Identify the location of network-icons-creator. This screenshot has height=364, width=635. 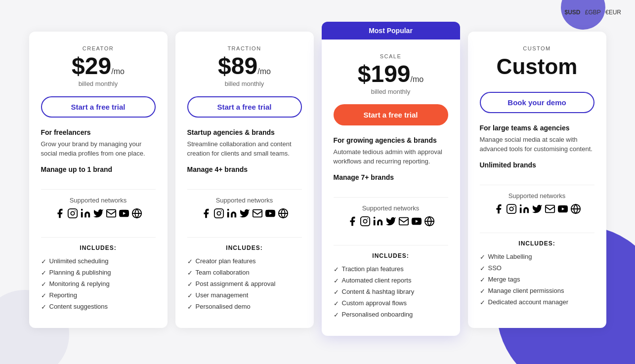
(98, 214).